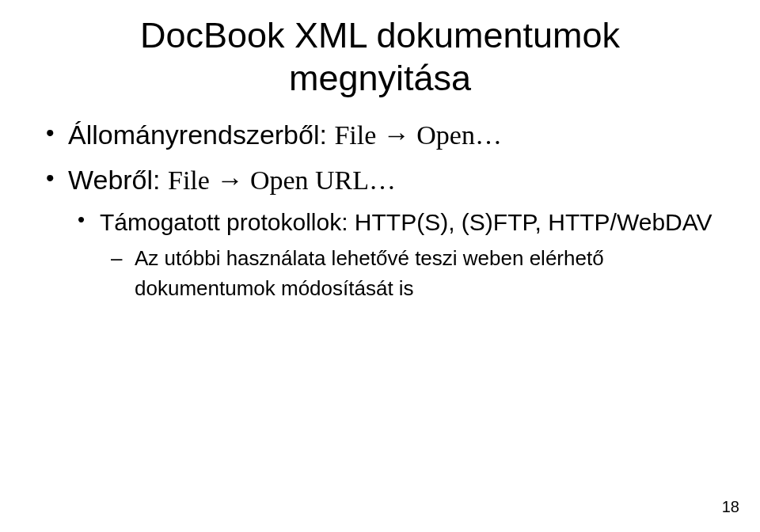 The height and width of the screenshot is (532, 760). What do you see at coordinates (380, 35) in the screenshot?
I see `title-line-1: DocBook XML dokumentumok` at bounding box center [380, 35].